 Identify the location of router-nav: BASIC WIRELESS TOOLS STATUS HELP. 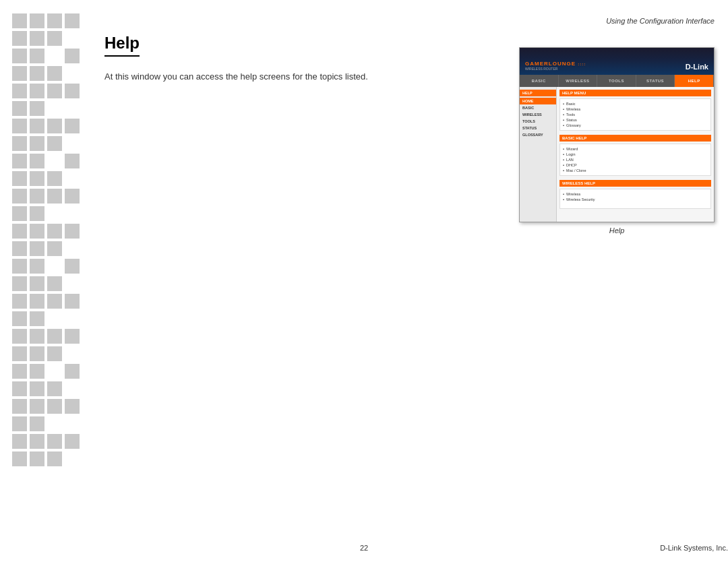
(617, 81).